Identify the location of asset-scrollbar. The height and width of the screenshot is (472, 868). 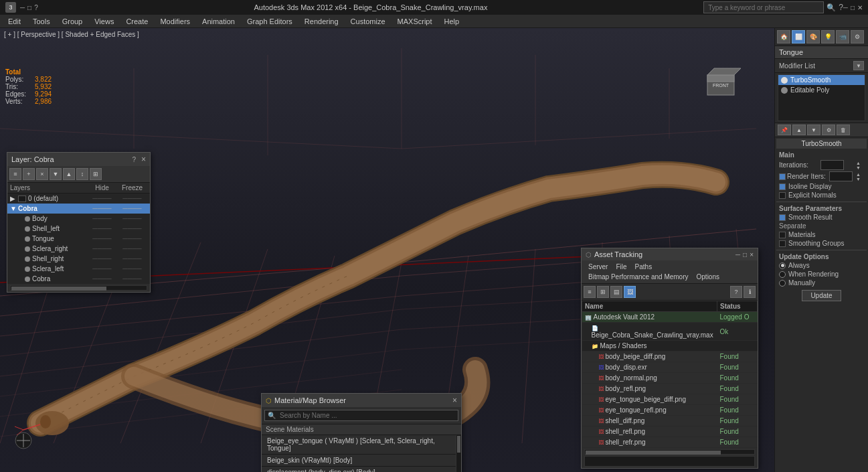
(669, 452).